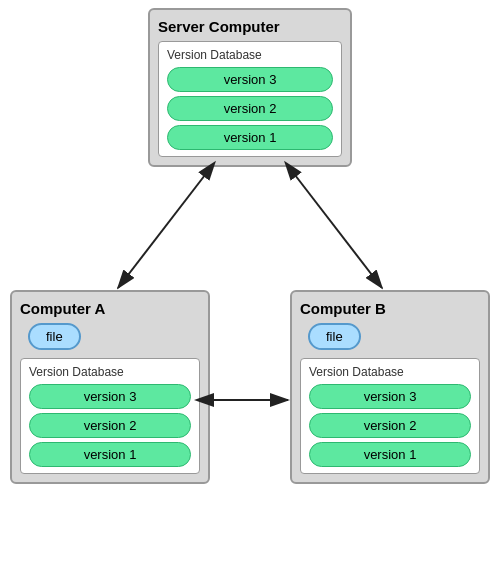  Describe the element at coordinates (390, 454) in the screenshot. I see `computer-b-version-1: version 1` at that location.